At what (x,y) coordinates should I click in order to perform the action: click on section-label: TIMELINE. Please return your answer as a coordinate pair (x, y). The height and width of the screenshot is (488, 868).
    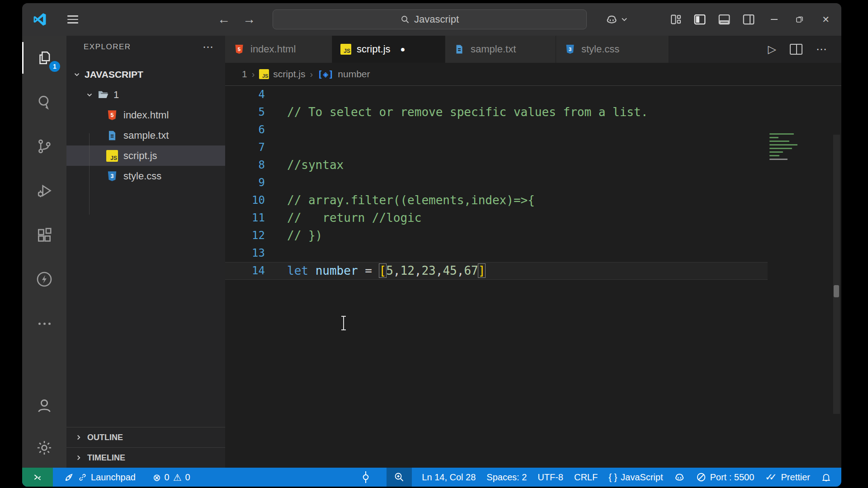
    Looking at the image, I should click on (106, 458).